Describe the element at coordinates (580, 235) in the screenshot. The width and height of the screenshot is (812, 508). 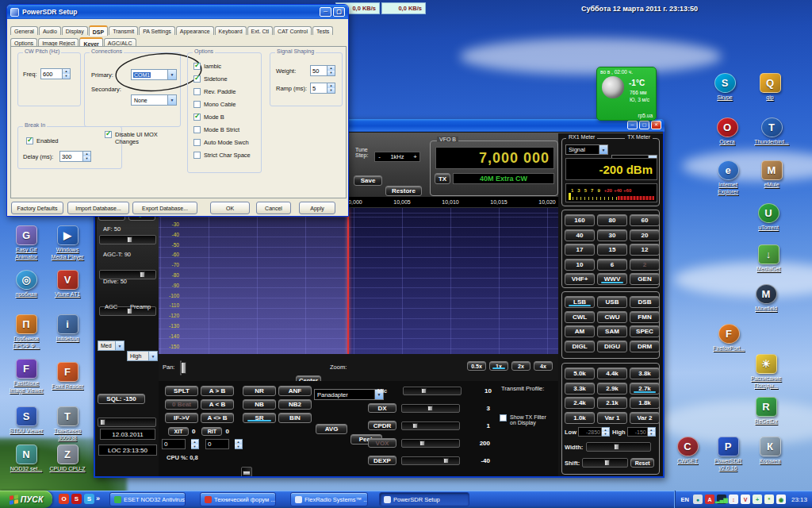
I see `band-40-button: 40` at that location.